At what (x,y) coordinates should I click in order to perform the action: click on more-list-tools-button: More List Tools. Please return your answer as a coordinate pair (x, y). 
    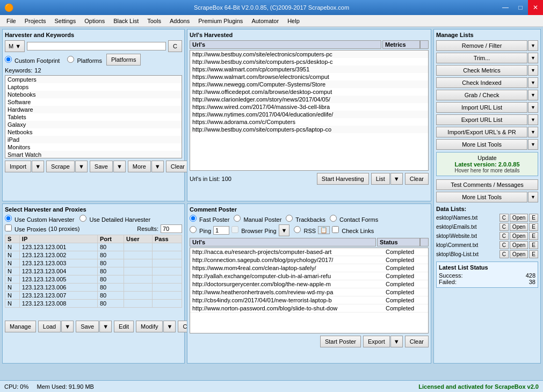
    Looking at the image, I should click on (482, 144).